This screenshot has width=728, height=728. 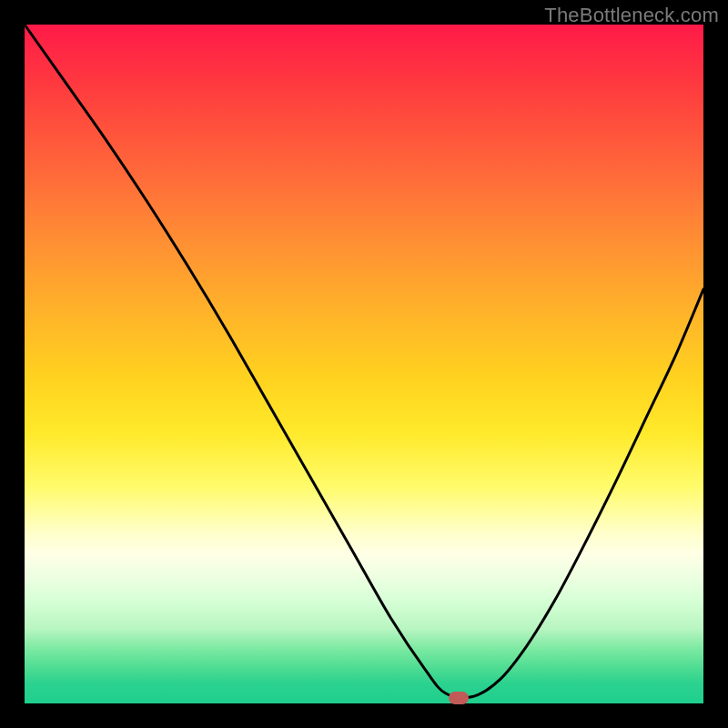 What do you see at coordinates (459, 698) in the screenshot?
I see `optimal-marker` at bounding box center [459, 698].